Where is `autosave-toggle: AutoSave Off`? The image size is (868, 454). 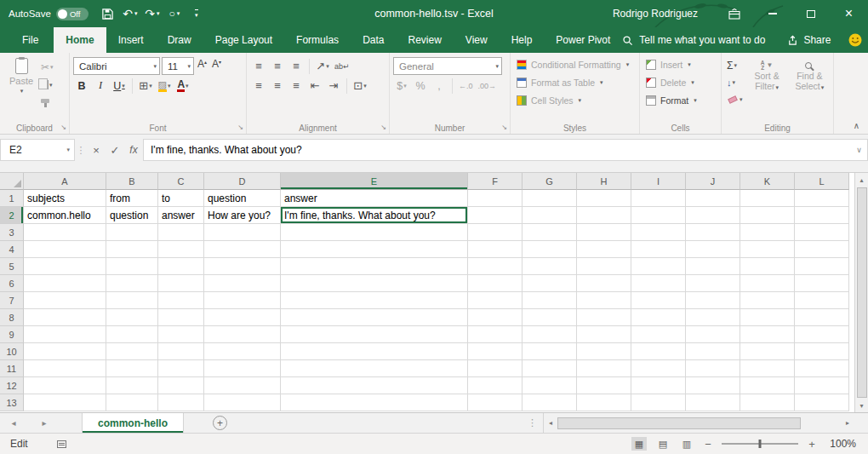
autosave-toggle: AutoSave Off is located at coordinates (49, 14).